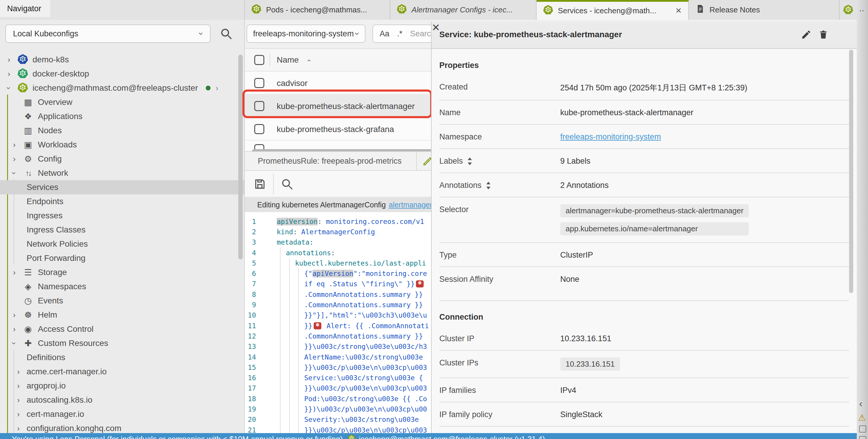 Image resolution: width=868 pixels, height=439 pixels. I want to click on match-case-toggle: Aa, so click(385, 34).